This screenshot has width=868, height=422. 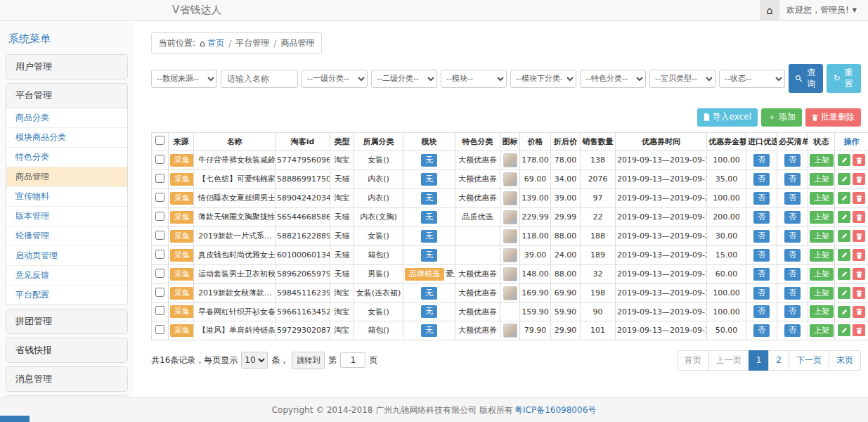 What do you see at coordinates (254, 360) in the screenshot?
I see `page-size-select: 10` at bounding box center [254, 360].